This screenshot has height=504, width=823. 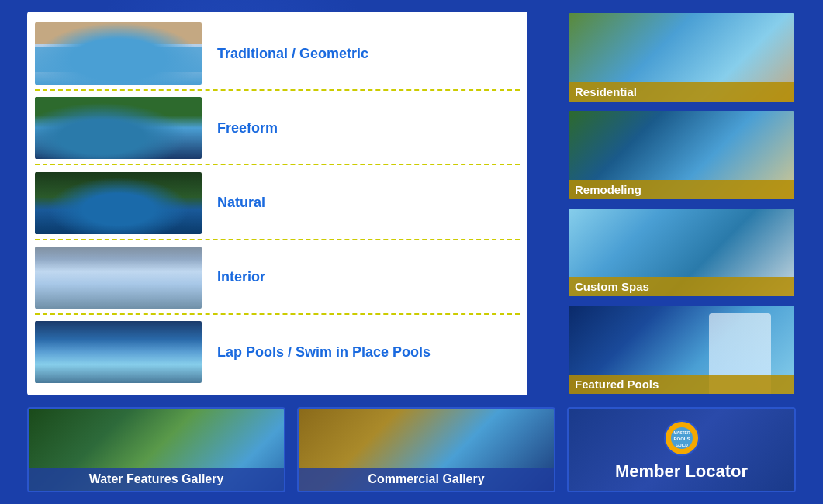 I want to click on menu-label-traditional: Traditional / Geometric, so click(x=285, y=54).